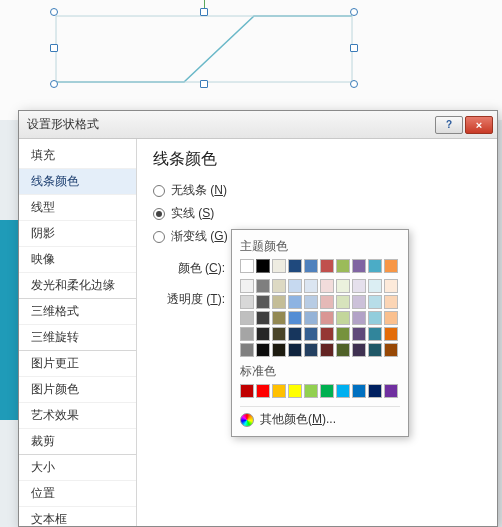  What do you see at coordinates (78, 208) in the screenshot?
I see `sidebar-item-2: 线型` at bounding box center [78, 208].